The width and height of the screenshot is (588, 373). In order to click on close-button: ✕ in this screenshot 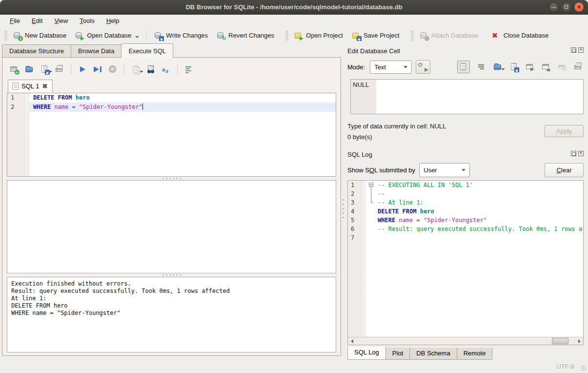, I will do `click(579, 7)`.